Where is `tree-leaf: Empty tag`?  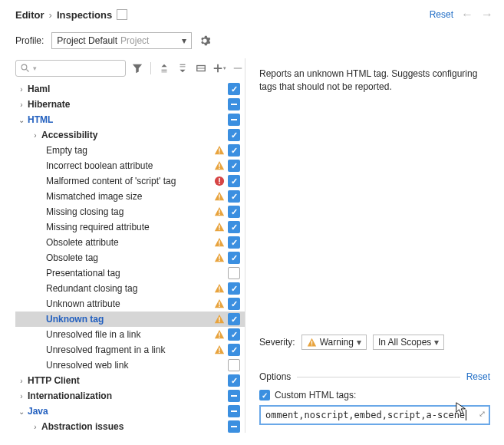
tree-leaf: Empty tag is located at coordinates (130, 150).